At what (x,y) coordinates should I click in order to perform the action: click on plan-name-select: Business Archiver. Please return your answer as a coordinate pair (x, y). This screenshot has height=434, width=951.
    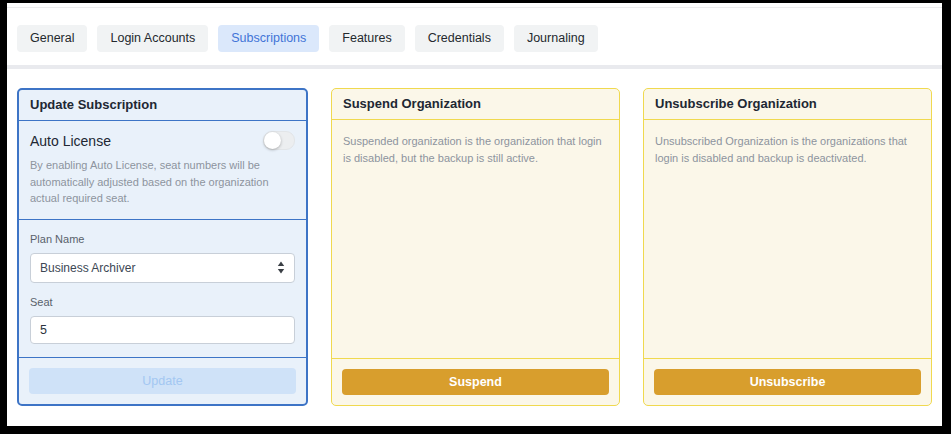
    Looking at the image, I should click on (162, 268).